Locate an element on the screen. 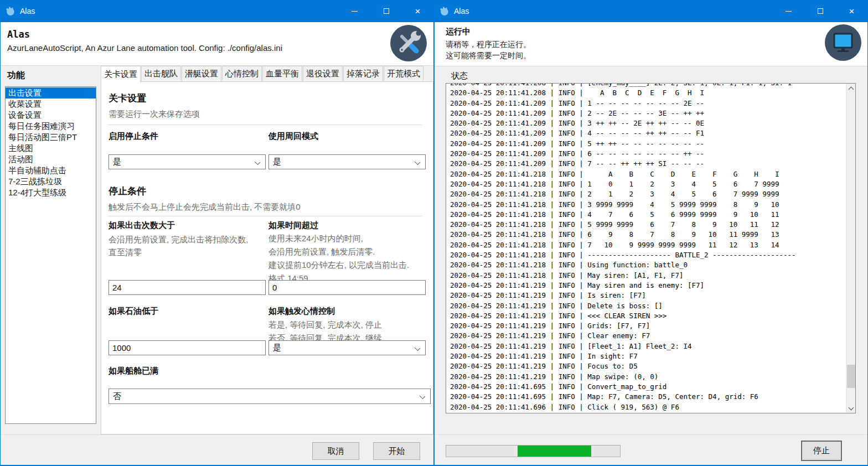  cancel-button: 取消 is located at coordinates (335, 451).